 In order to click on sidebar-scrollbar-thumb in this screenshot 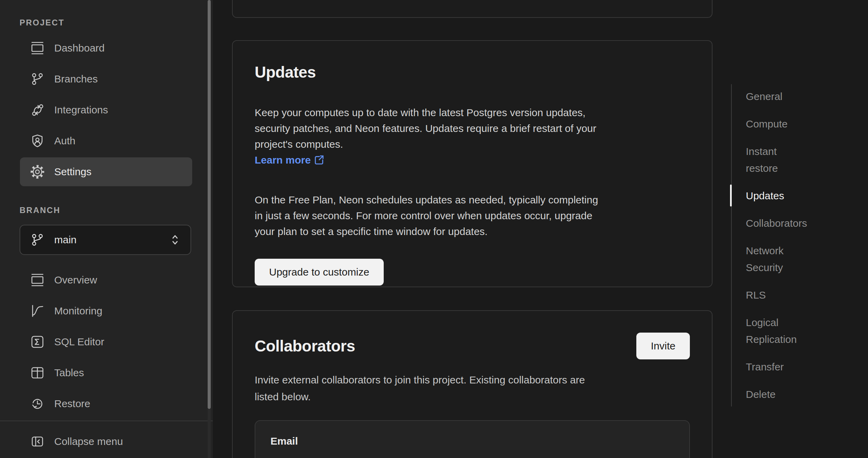, I will do `click(209, 204)`.